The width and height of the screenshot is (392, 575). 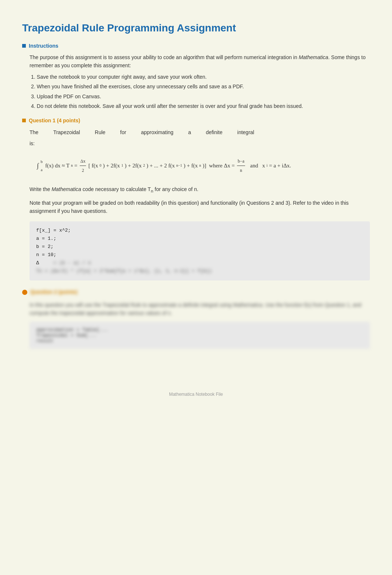 What do you see at coordinates (196, 325) in the screenshot?
I see `question2-content: In this question you will use the Trapez…` at bounding box center [196, 325].